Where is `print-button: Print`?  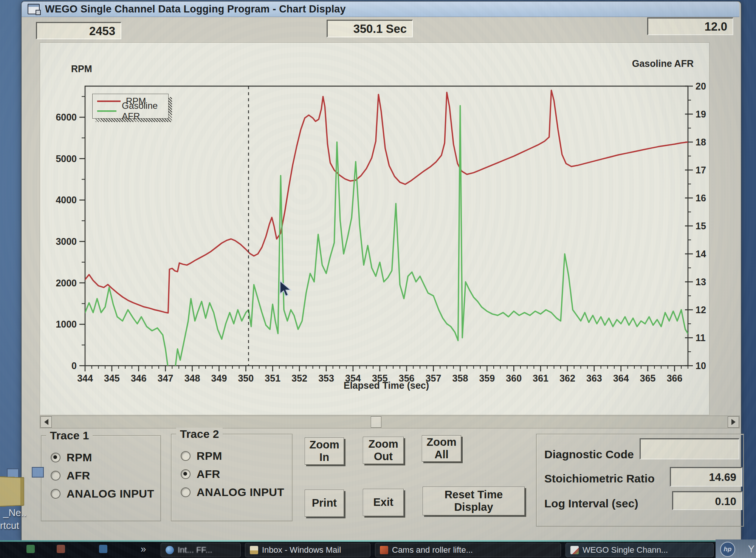 print-button: Print is located at coordinates (324, 503).